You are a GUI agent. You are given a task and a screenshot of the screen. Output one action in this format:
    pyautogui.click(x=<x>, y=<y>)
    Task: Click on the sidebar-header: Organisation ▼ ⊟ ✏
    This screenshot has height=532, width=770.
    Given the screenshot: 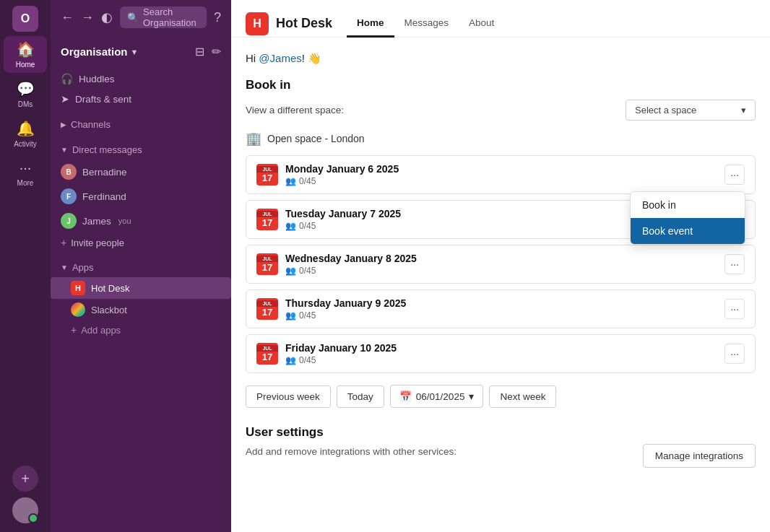 What is the action you would take?
    pyautogui.click(x=141, y=51)
    